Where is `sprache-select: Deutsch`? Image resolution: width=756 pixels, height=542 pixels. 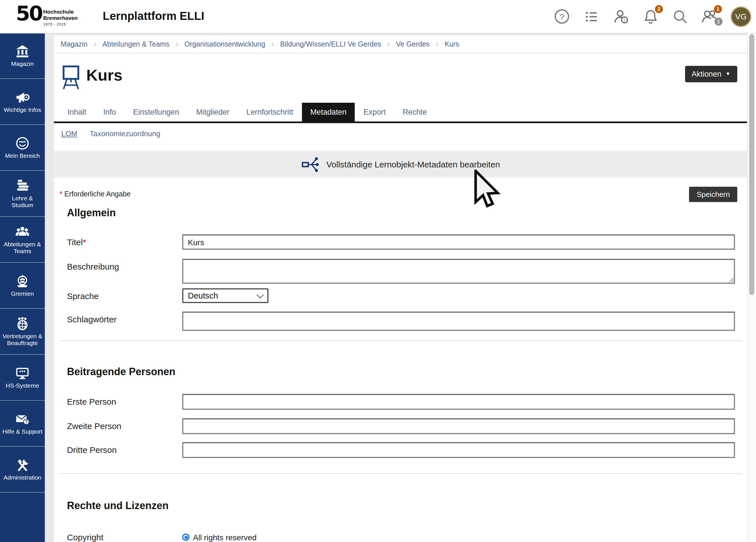 sprache-select: Deutsch is located at coordinates (225, 296).